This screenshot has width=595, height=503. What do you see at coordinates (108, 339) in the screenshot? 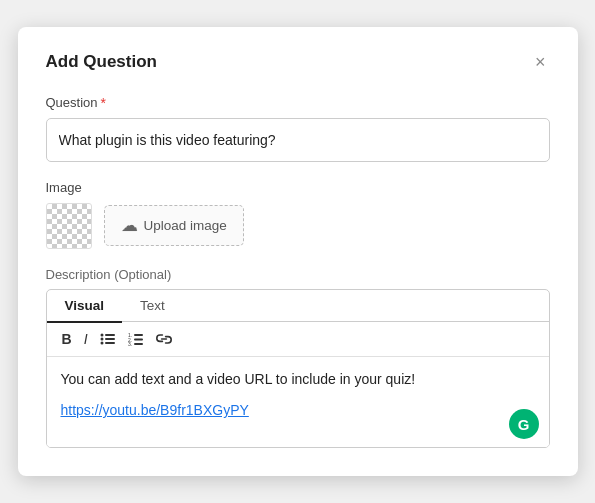
I see `unordered-list-icon` at bounding box center [108, 339].